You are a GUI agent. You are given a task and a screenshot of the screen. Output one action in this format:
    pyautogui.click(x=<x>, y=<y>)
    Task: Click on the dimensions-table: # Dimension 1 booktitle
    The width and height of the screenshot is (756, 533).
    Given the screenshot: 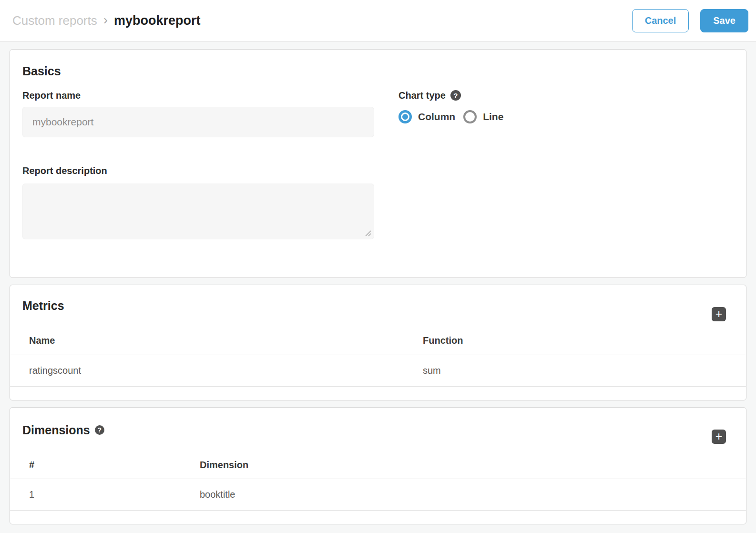 What is the action you would take?
    pyautogui.click(x=378, y=482)
    